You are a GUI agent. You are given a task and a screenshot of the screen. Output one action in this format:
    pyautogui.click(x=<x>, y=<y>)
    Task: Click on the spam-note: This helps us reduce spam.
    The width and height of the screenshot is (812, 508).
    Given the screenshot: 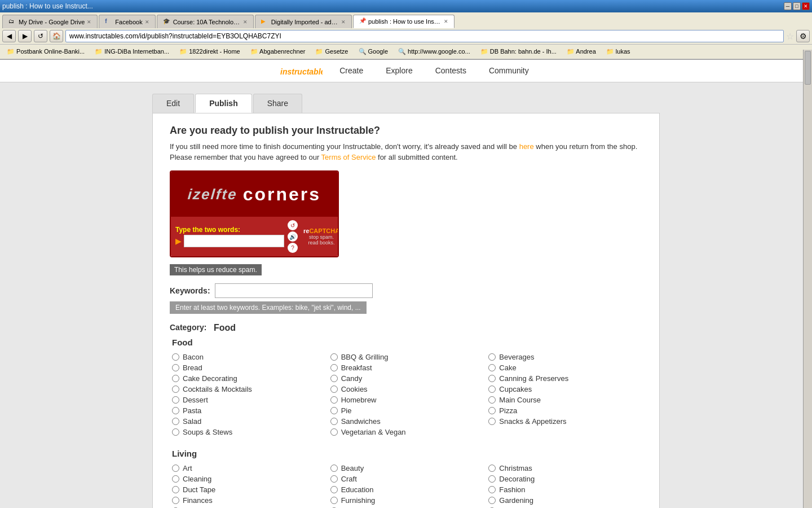 What is the action you would take?
    pyautogui.click(x=215, y=270)
    